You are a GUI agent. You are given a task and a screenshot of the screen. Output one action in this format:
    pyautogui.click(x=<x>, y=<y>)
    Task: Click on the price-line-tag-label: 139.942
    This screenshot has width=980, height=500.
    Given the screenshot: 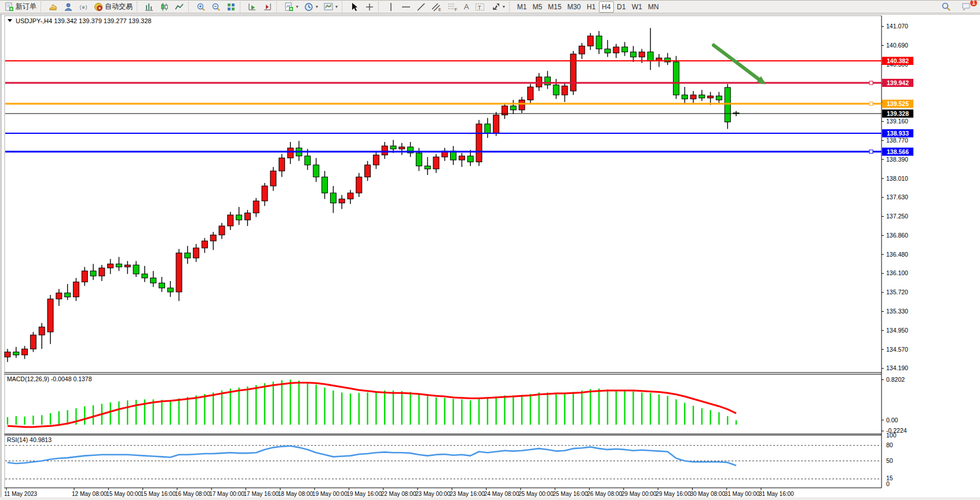 What is the action you would take?
    pyautogui.click(x=898, y=83)
    